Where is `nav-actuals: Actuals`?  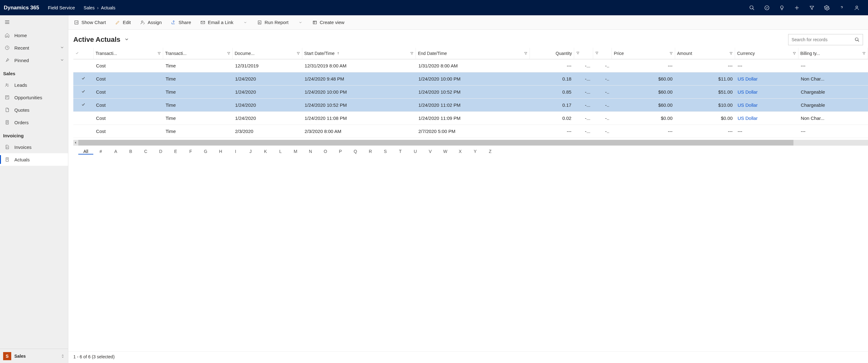 nav-actuals: Actuals is located at coordinates (34, 160).